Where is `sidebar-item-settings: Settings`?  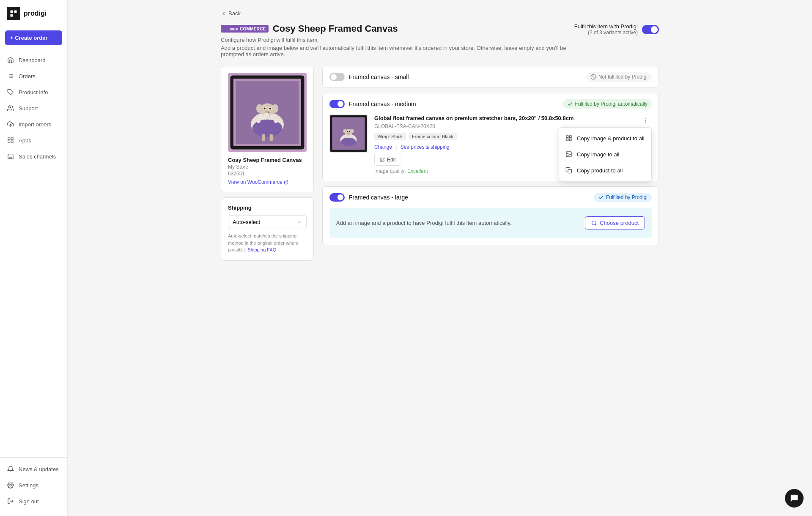 sidebar-item-settings: Settings is located at coordinates (34, 485).